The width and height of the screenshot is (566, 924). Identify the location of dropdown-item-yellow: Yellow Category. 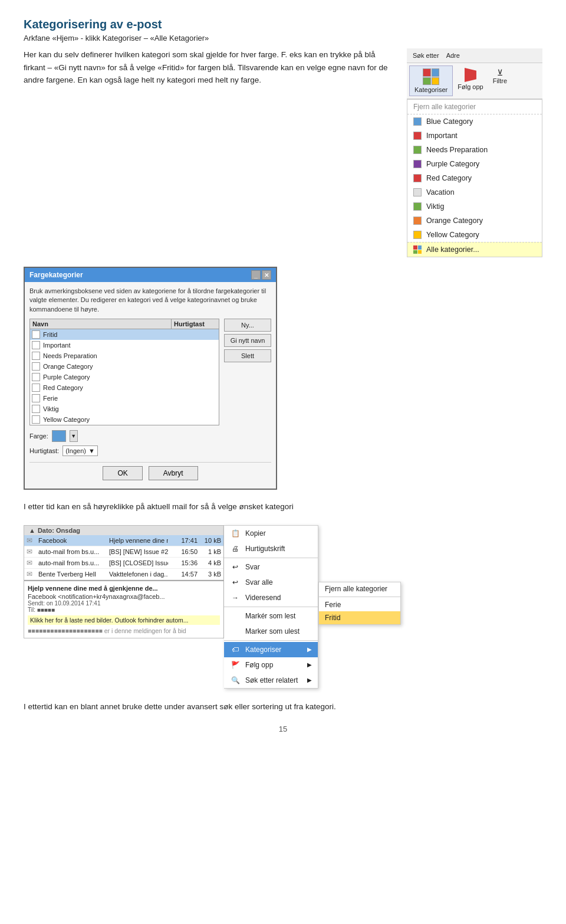
(475, 235).